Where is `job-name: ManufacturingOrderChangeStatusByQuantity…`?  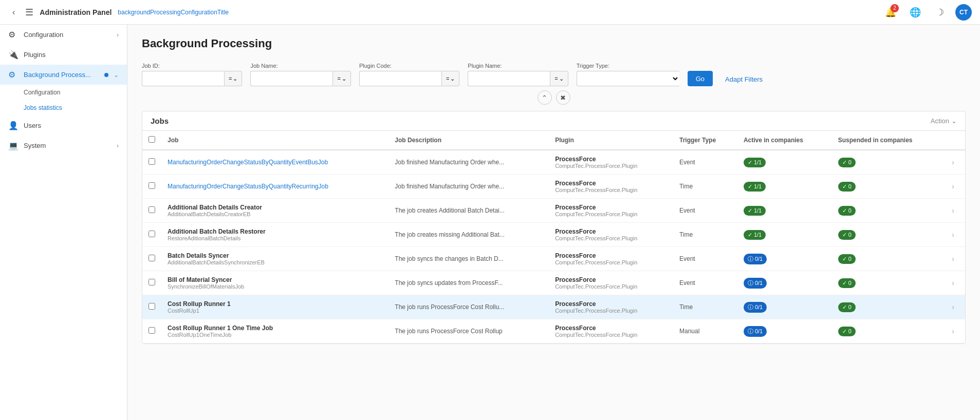 job-name: ManufacturingOrderChangeStatusByQuantity… is located at coordinates (275, 186).